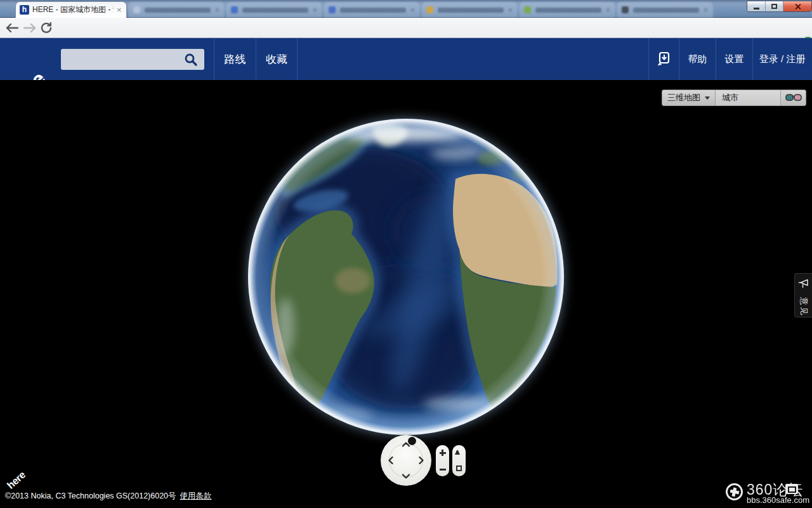 The height and width of the screenshot is (508, 812). Describe the element at coordinates (24, 10) in the screenshot. I see `here-favicon-icon: h` at that location.